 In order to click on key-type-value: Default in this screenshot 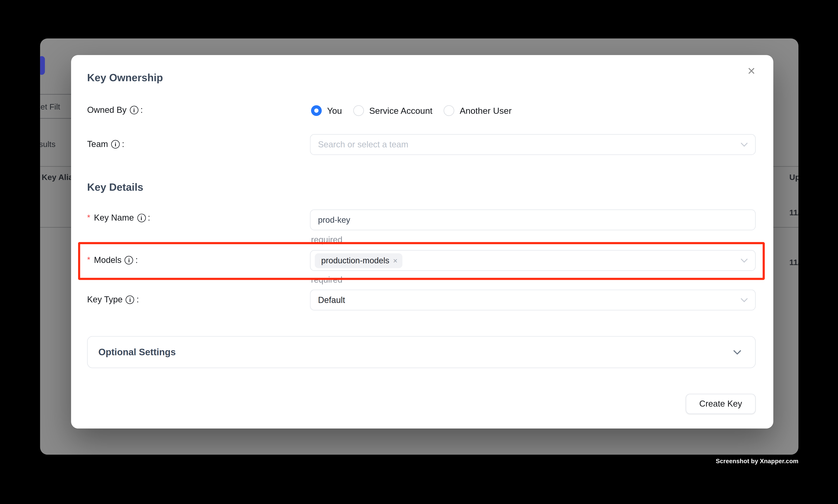, I will do `click(332, 300)`.